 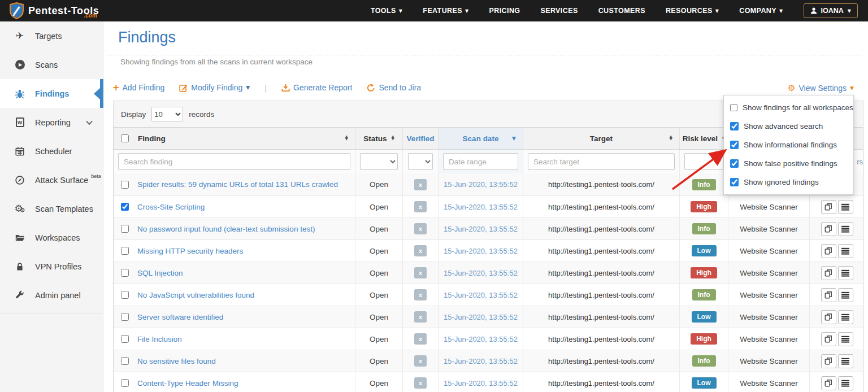 I want to click on finding-link: No password input found (clear-text subm…, so click(x=226, y=229).